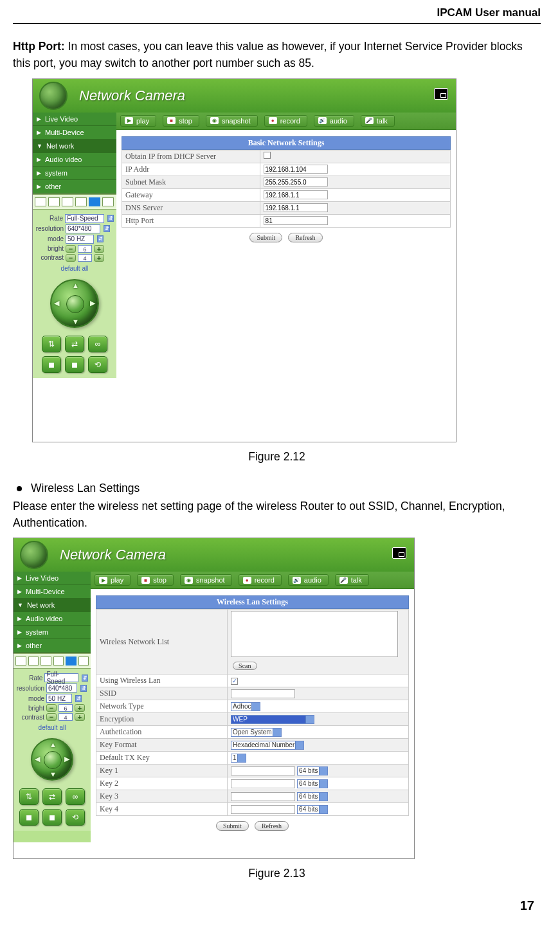 The image size is (560, 951). Describe the element at coordinates (263, 784) in the screenshot. I see `key2-input` at that location.